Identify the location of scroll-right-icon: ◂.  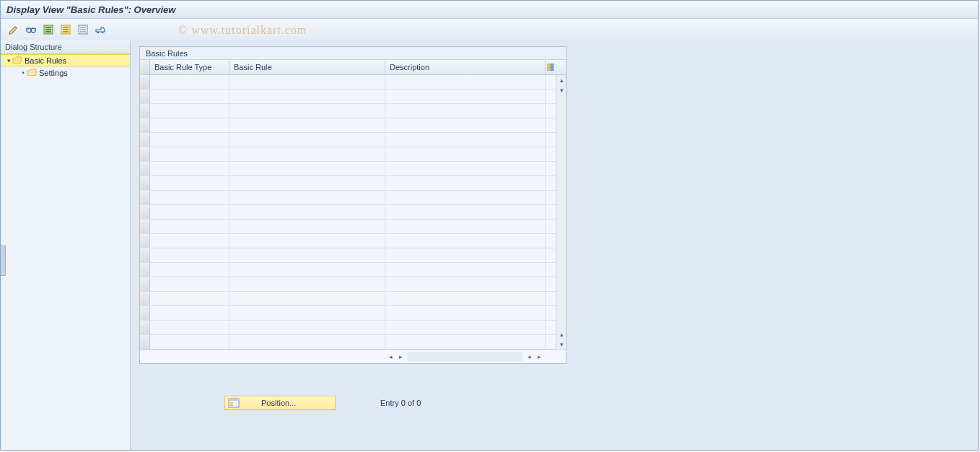
(529, 357).